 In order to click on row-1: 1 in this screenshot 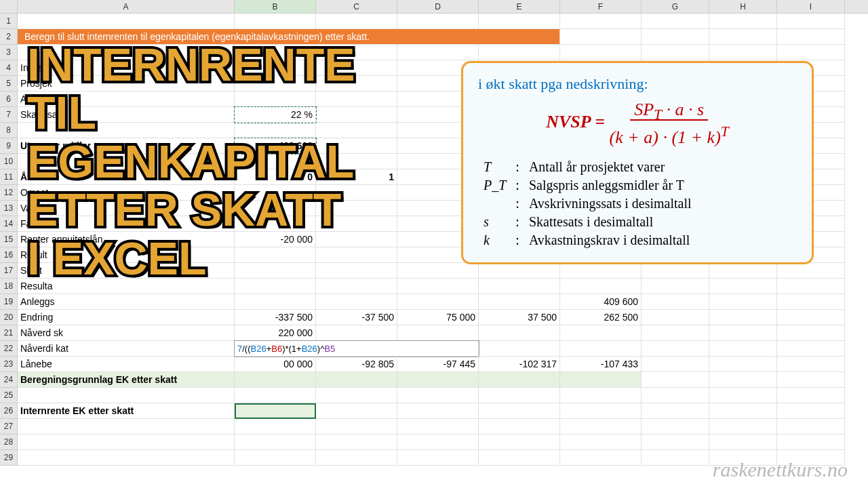, I will do `click(9, 22)`.